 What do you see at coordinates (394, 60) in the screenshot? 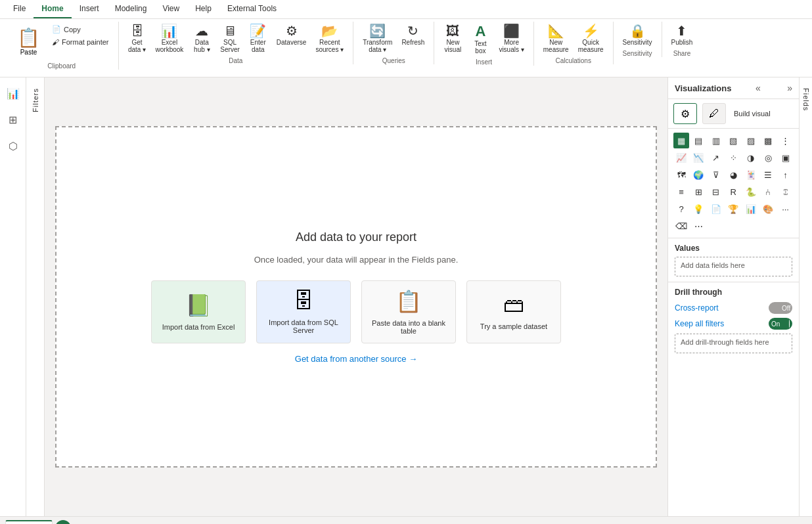
I see `queries-group-label: Queries` at bounding box center [394, 60].